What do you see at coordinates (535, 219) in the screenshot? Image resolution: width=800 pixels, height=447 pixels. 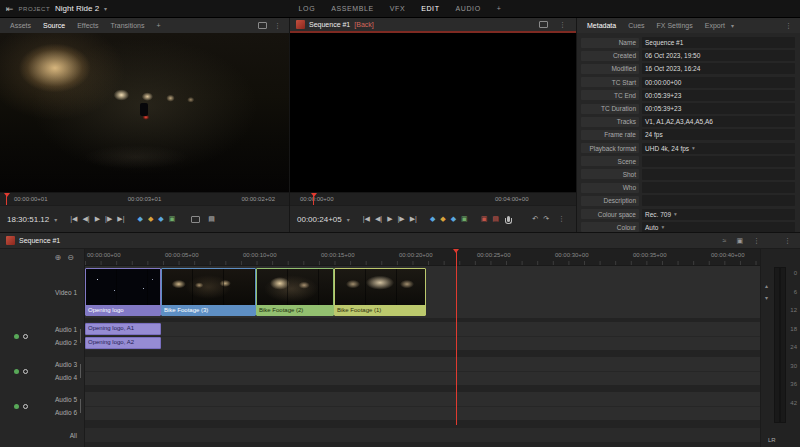 I see `undo-button: ↶` at bounding box center [535, 219].